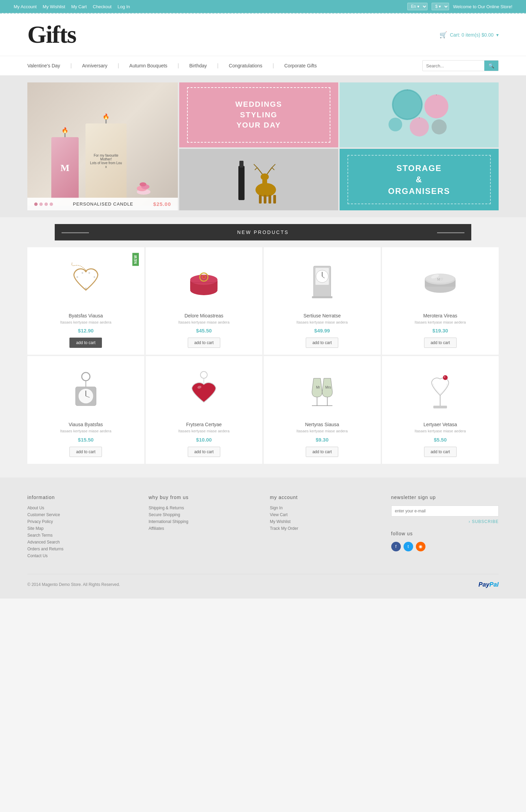 Image resolution: width=526 pixels, height=812 pixels. Describe the element at coordinates (259, 115) in the screenshot. I see `hero-weddings-banner: WEDDINGSSTYLINGYOUR DAY` at that location.